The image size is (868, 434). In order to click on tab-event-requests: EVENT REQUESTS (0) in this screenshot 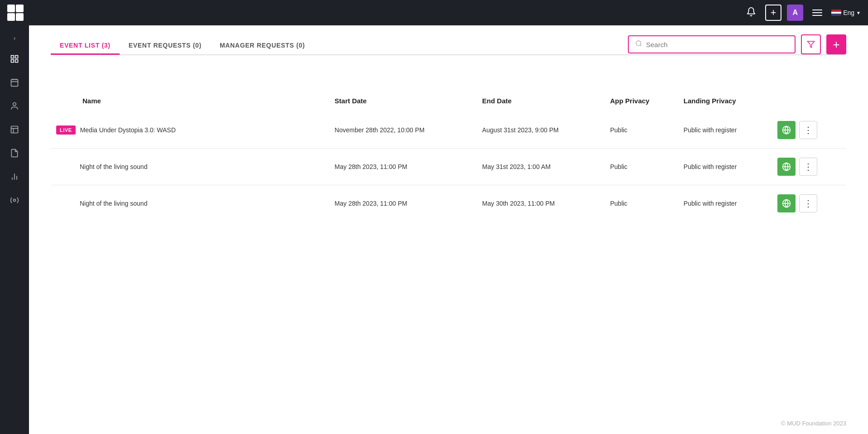, I will do `click(165, 45)`.